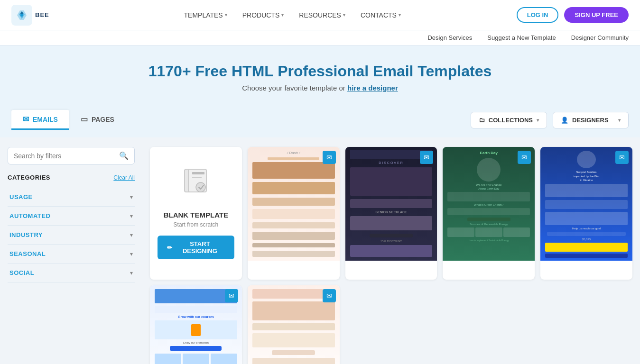 The image size is (640, 364). What do you see at coordinates (71, 177) in the screenshot?
I see `categories-header: CATEGORIES Clear All` at bounding box center [71, 177].